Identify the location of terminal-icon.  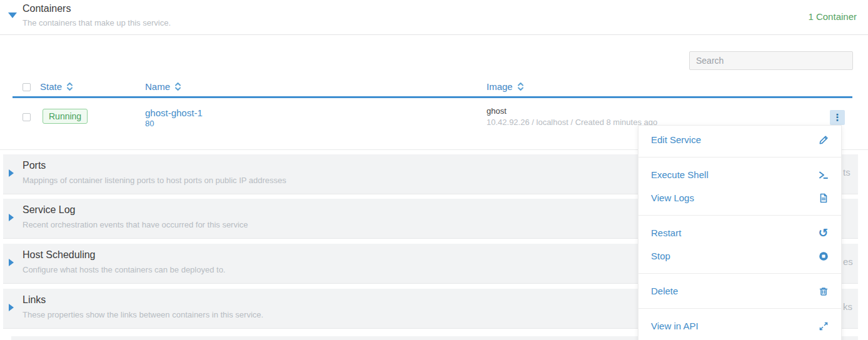
(823, 175).